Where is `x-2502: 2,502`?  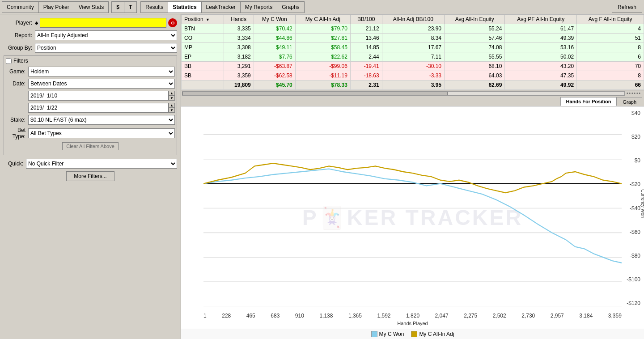 x-2502: 2,502 is located at coordinates (500, 316).